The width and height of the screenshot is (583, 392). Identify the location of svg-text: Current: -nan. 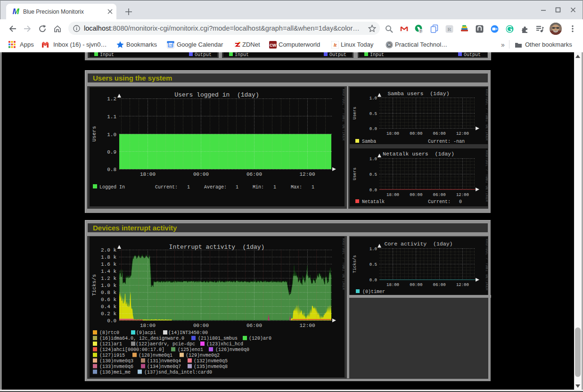
(446, 141).